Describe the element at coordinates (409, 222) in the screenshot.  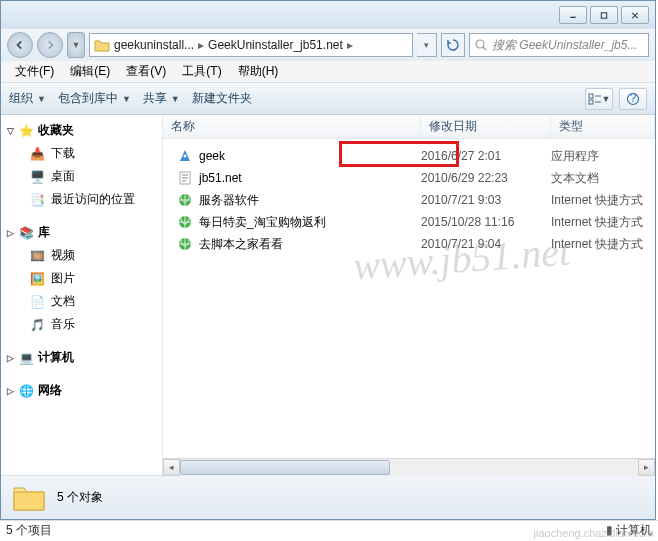
I see `file-row: 每日特卖_淘宝购物返利2015/10/28 11:16Internet 快捷方式` at that location.